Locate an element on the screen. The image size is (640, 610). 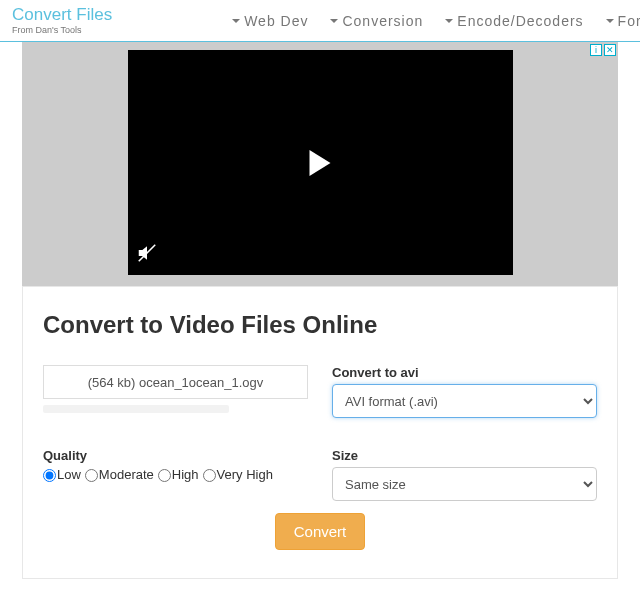
nav-label: Conversion is located at coordinates (382, 21).